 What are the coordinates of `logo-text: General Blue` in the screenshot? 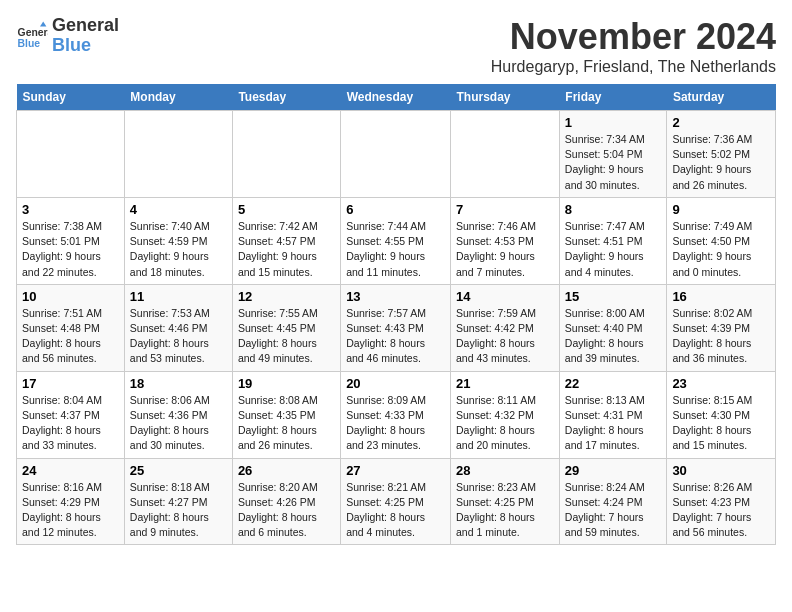 It's located at (86, 36).